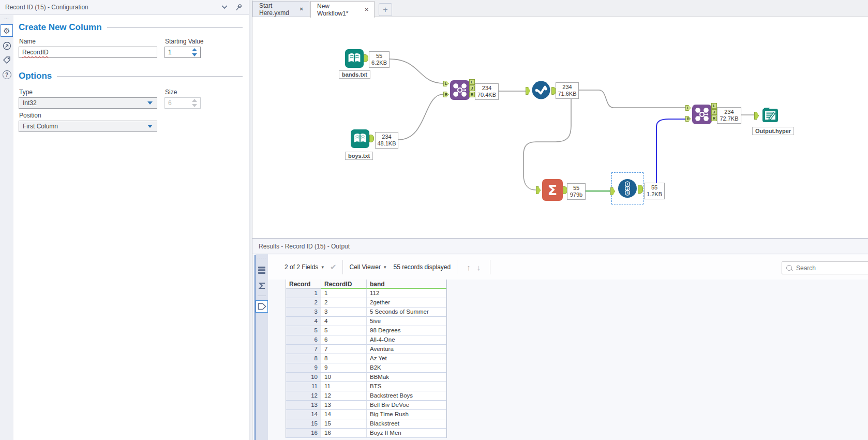 Image resolution: width=868 pixels, height=440 pixels. I want to click on row-number-cell: 4, so click(304, 321).